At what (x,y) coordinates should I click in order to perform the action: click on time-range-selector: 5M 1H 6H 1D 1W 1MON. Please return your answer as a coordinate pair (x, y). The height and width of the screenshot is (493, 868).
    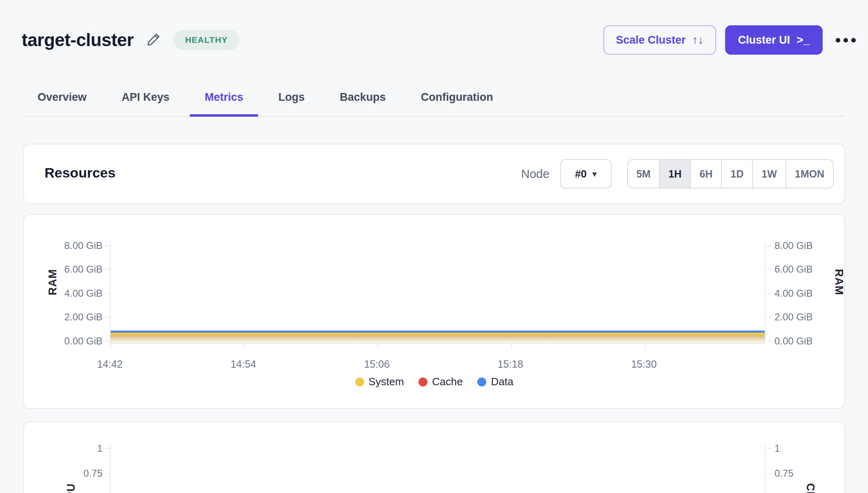
    Looking at the image, I should click on (730, 174).